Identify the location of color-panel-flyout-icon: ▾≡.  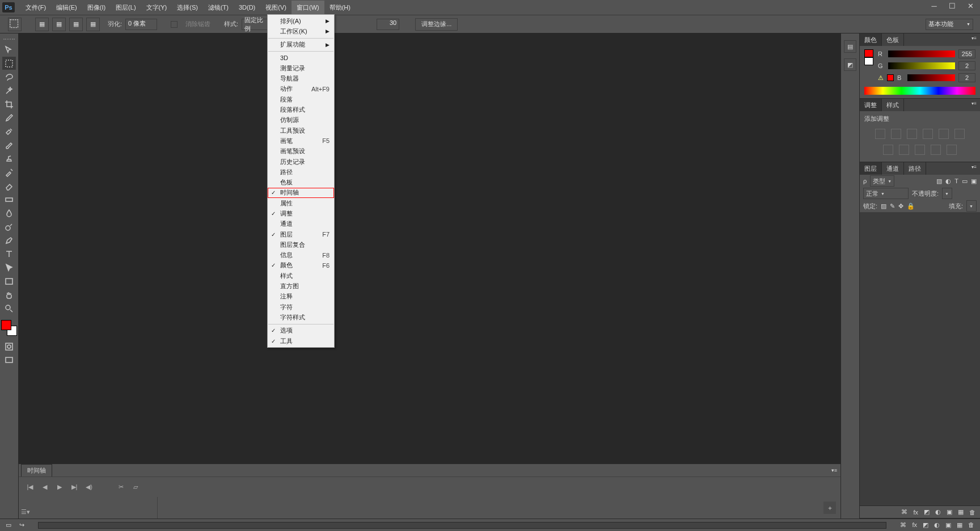
(974, 40).